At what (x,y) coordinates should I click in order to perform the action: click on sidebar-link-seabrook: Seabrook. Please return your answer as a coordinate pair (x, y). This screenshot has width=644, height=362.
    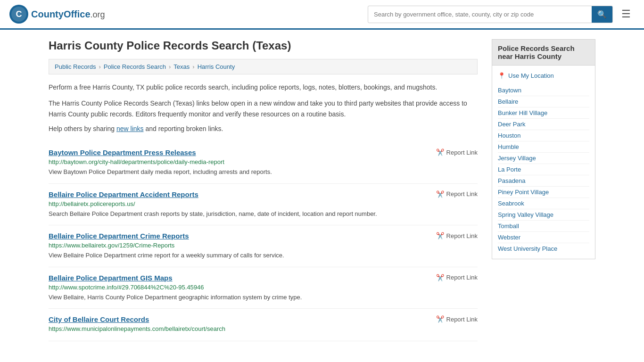
    Looking at the image, I should click on (544, 204).